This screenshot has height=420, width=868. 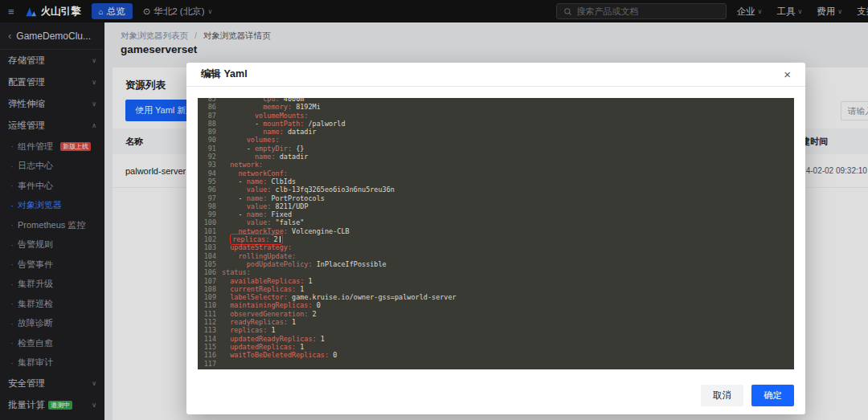 I want to click on line-number: 100, so click(x=211, y=222).